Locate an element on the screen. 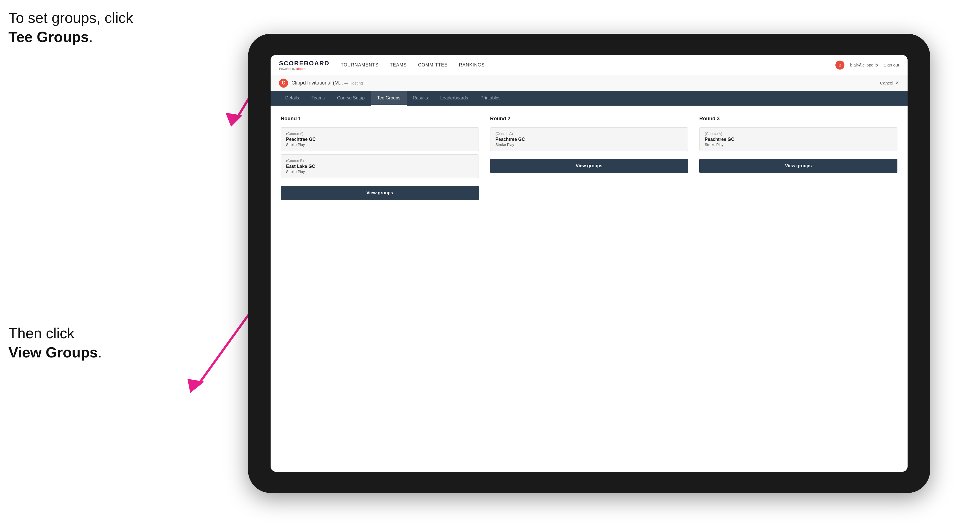 This screenshot has height=527, width=980. round-3-title: Round 3 is located at coordinates (798, 119).